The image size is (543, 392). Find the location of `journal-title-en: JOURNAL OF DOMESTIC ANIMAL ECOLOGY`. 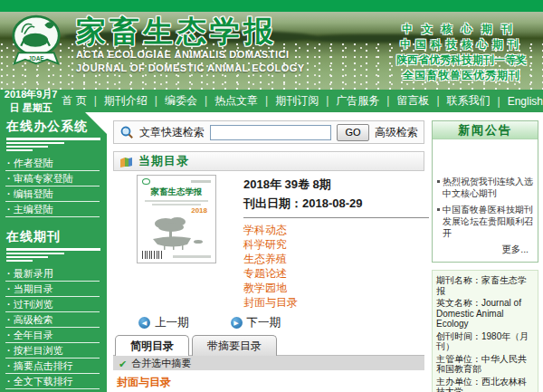

journal-title-en: JOURNAL OF DOMESTIC ANIMAL ECOLOGY is located at coordinates (190, 69).